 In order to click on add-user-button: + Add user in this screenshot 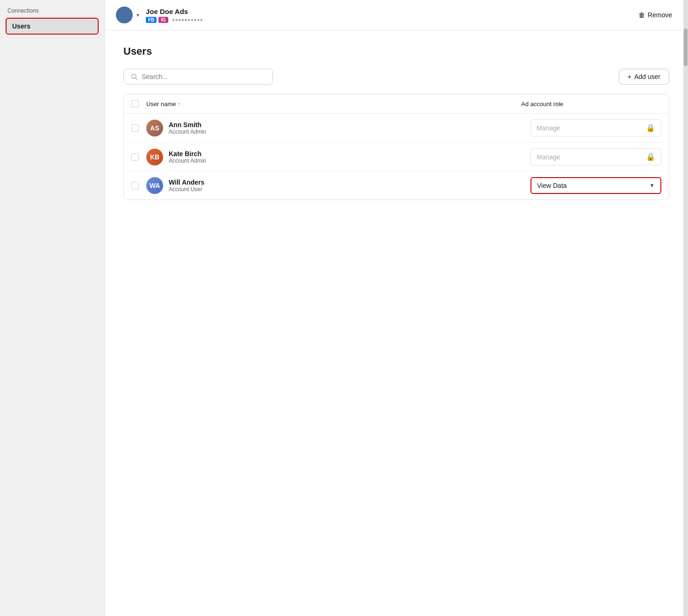, I will do `click(644, 77)`.